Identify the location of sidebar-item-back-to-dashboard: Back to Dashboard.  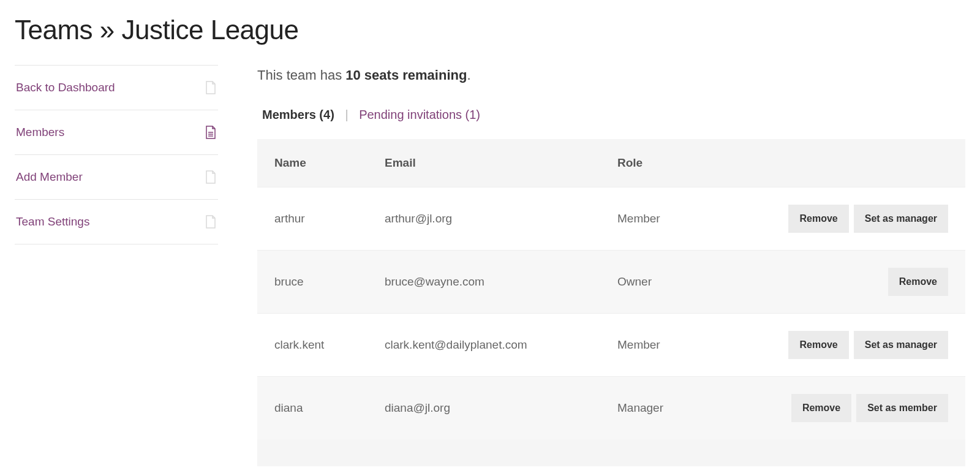
(116, 87).